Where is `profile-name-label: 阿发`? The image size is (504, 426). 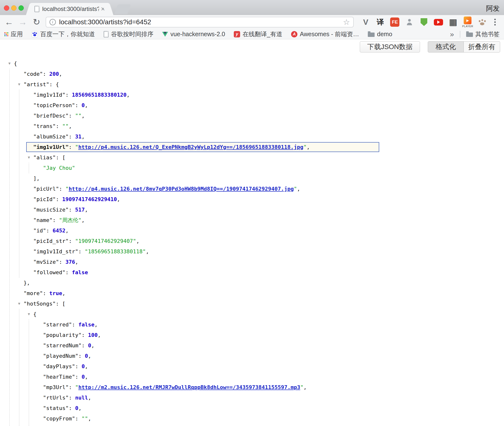
profile-name-label: 阿发 is located at coordinates (493, 9).